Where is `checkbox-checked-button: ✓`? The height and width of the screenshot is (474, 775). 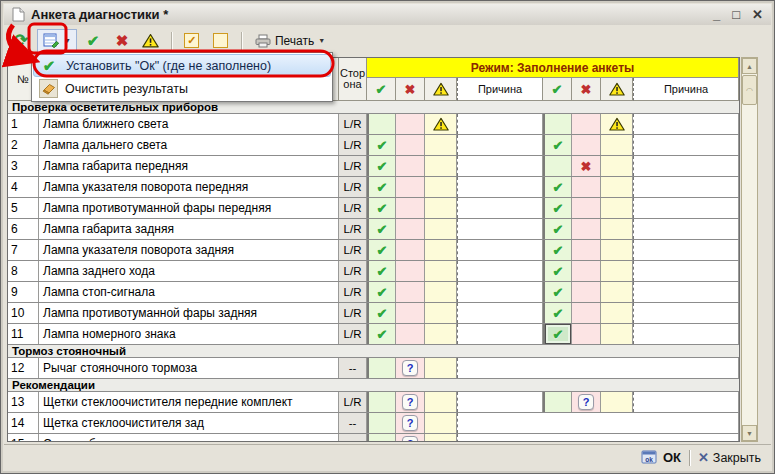 checkbox-checked-button: ✓ is located at coordinates (192, 41).